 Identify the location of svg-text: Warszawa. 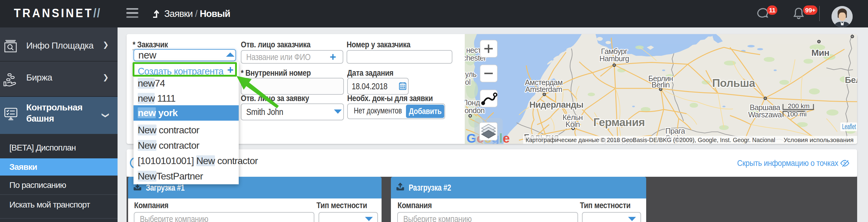
(765, 115).